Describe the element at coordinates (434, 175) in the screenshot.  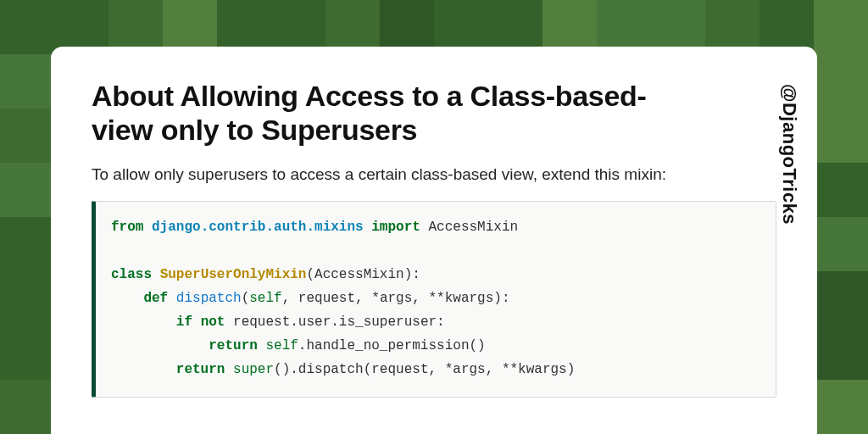
I see `intro-text: To allow only superusers to access a cer…` at that location.